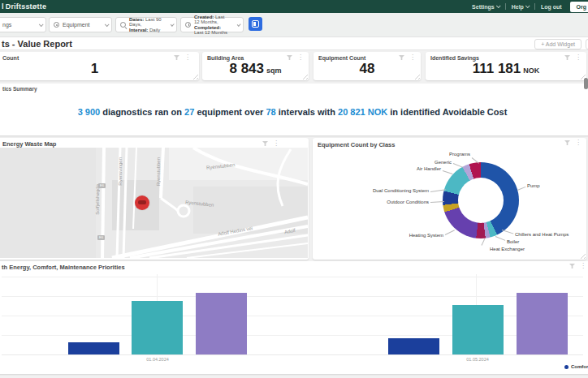 This screenshot has width=588, height=378. What do you see at coordinates (577, 367) in the screenshot?
I see `legend-item: Comfort` at bounding box center [577, 367].